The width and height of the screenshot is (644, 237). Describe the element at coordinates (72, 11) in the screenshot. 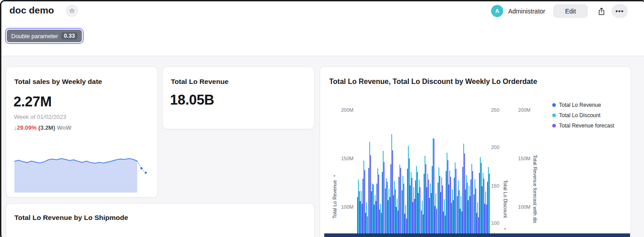

I see `star-icon: ☆` at that location.